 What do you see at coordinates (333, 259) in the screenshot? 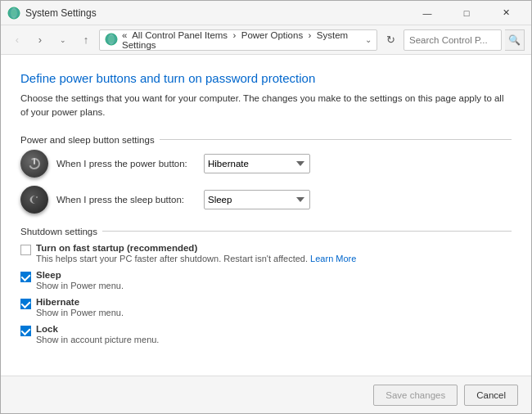
I see `learn-more-link: Learn More` at bounding box center [333, 259].